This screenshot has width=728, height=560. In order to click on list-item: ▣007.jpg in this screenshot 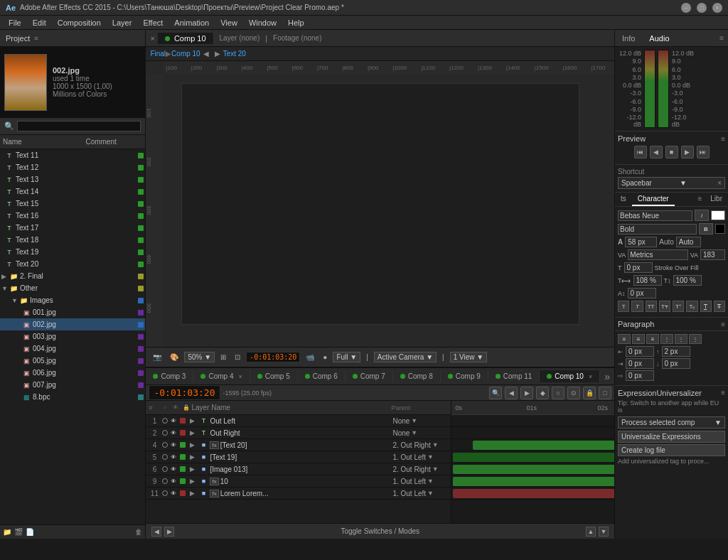, I will do `click(73, 385)`.